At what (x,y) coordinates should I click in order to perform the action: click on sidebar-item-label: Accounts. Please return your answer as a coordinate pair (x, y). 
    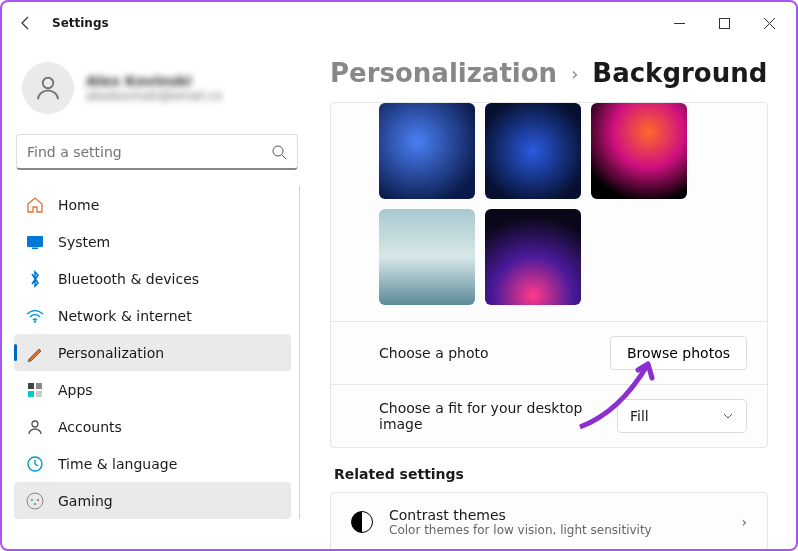
    Looking at the image, I should click on (90, 427).